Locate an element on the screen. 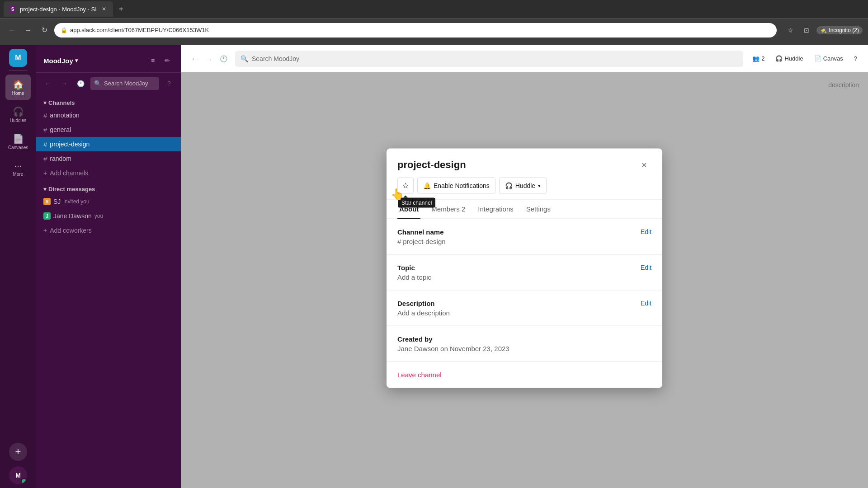 The width and height of the screenshot is (868, 488). history-button: 🕐 is located at coordinates (80, 84).